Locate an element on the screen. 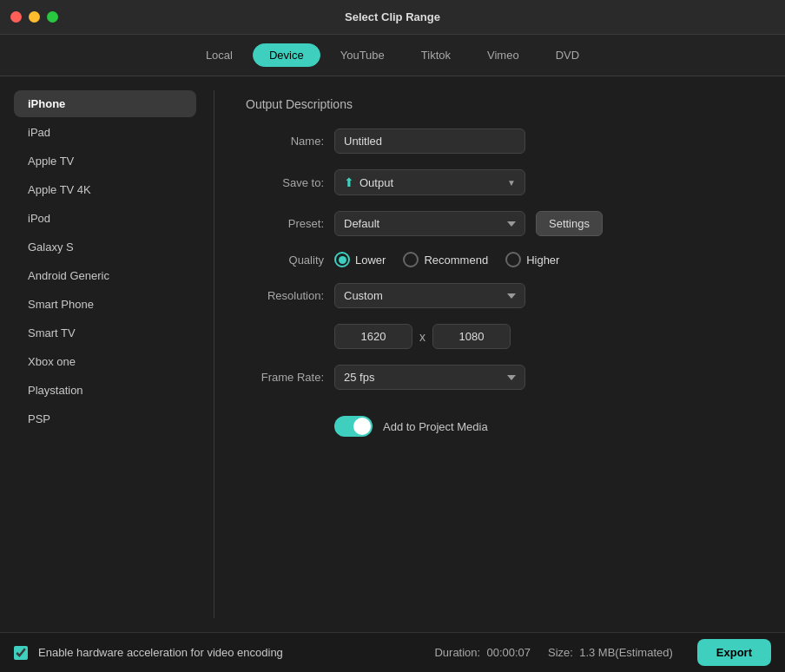 The width and height of the screenshot is (785, 672). upload-icon: ⬆ is located at coordinates (349, 182).